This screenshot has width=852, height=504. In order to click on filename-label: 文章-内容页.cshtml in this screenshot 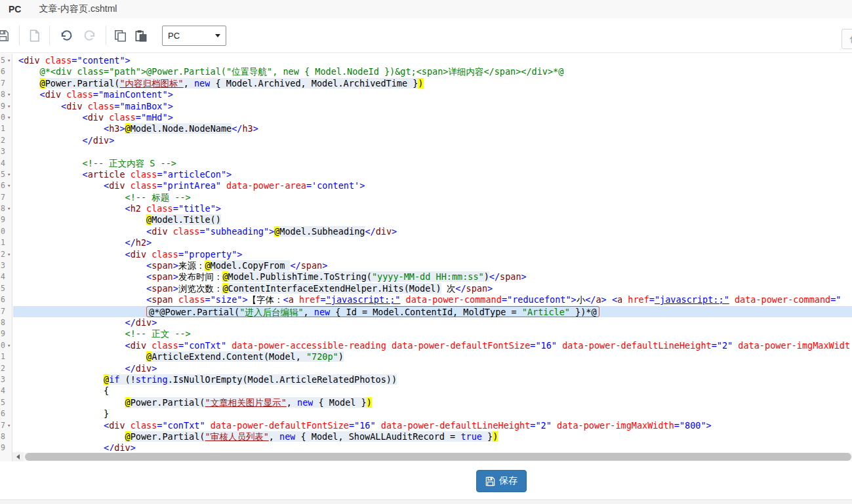, I will do `click(77, 9)`.